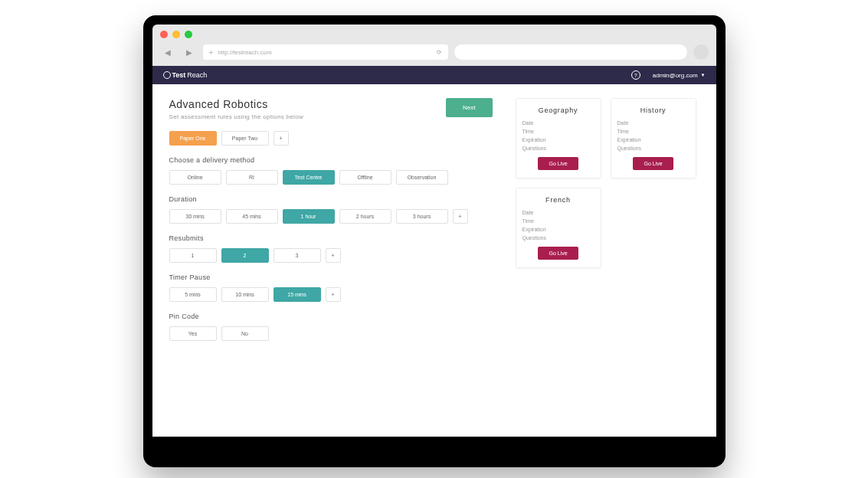 Image resolution: width=868 pixels, height=478 pixels. What do you see at coordinates (434, 34) in the screenshot?
I see `window-controls` at bounding box center [434, 34].